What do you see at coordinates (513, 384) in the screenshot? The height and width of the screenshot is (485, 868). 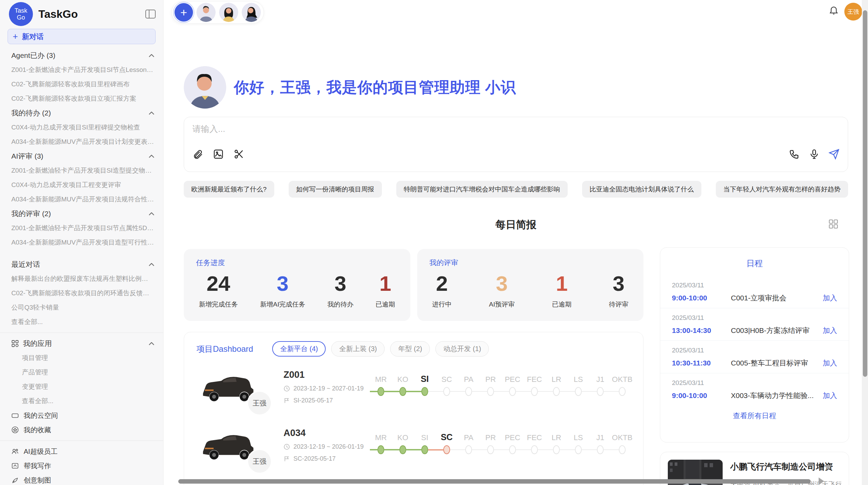 I see `milestone: PEC` at bounding box center [513, 384].